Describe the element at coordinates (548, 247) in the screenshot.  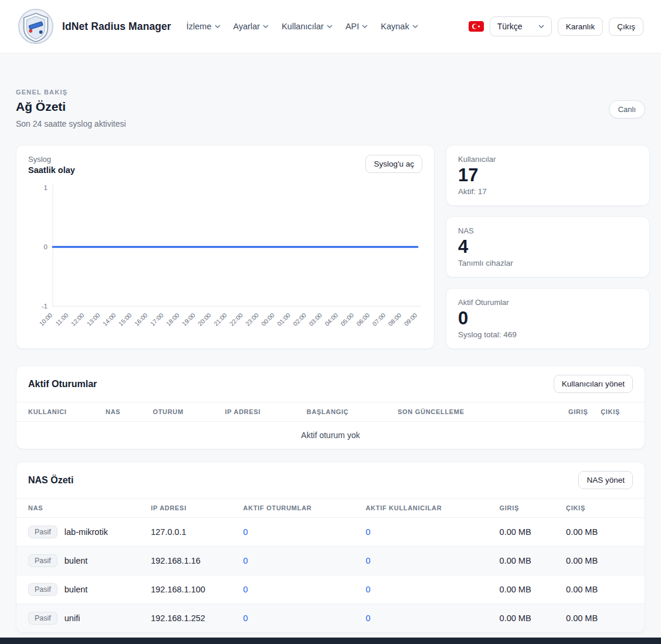
I see `stat-value: 4` at that location.